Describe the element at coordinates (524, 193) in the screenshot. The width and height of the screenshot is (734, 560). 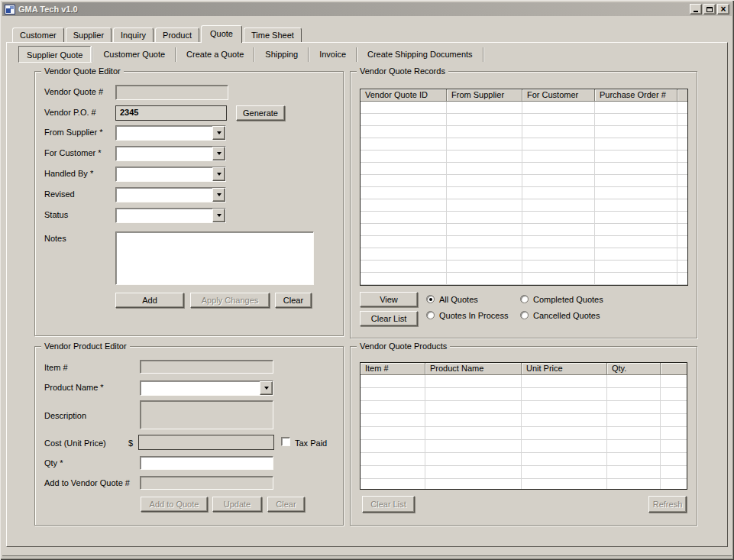
I see `records-table-body` at that location.